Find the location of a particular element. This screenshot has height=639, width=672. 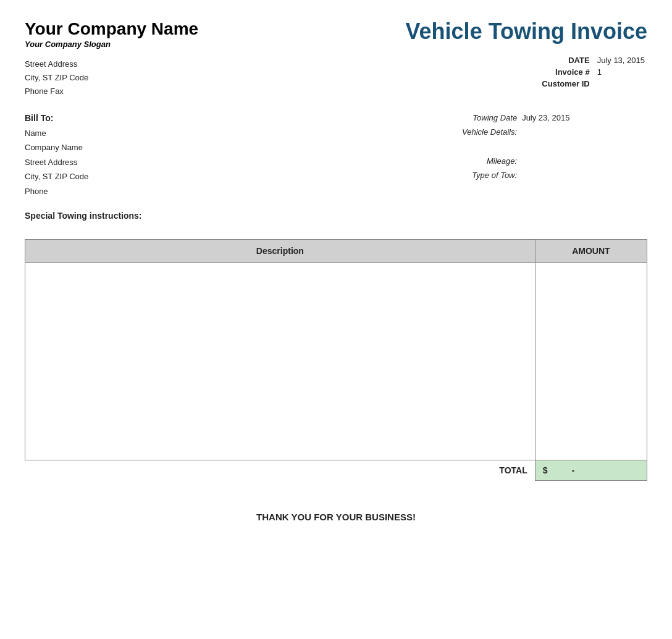

bill-to-city: City, ST ZIP Code is located at coordinates (57, 177).